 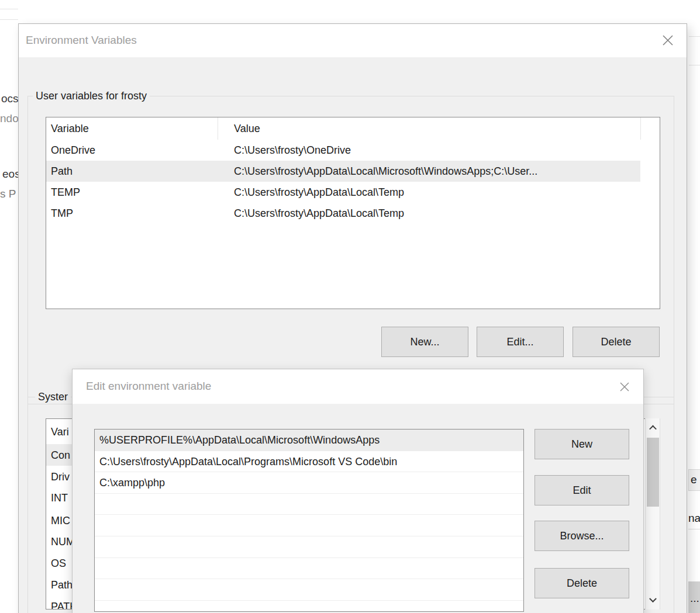 I want to click on path-entry: %USERPROFILE%\AppData\Local\Microsoft\Wi…, so click(x=240, y=440).